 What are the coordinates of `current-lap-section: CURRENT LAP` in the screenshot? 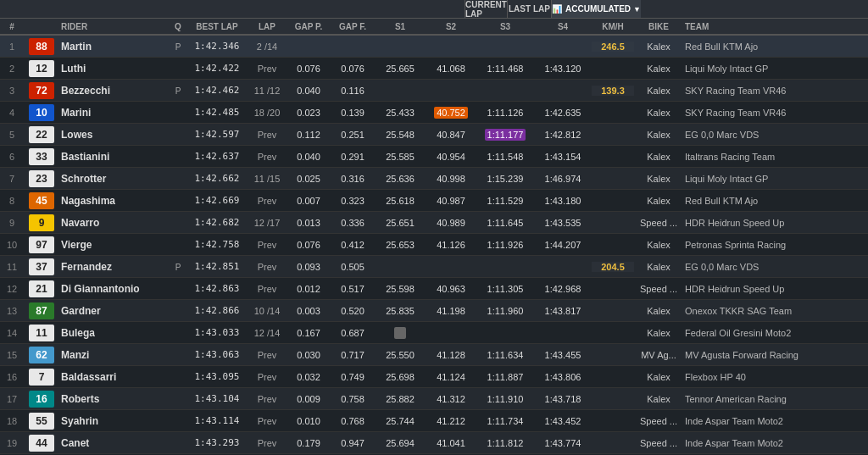 It's located at (486, 8).